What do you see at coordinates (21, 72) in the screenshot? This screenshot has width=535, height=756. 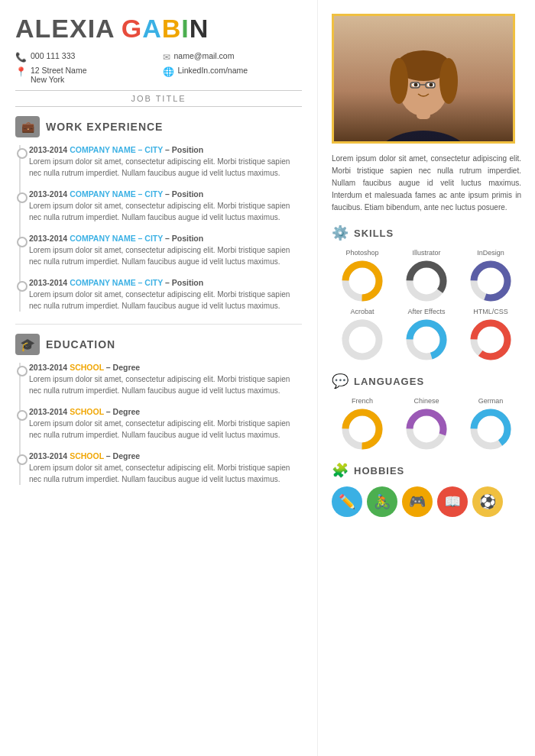 I see `location-icon: 📍` at bounding box center [21, 72].